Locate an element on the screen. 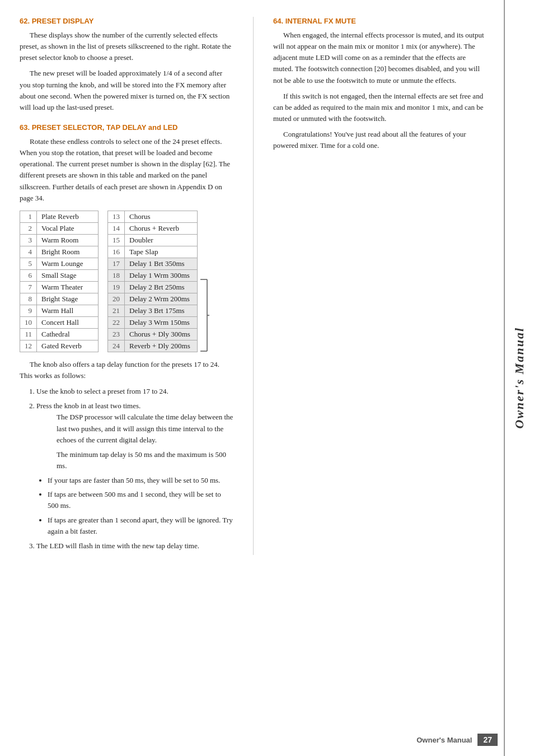  preset-table-left: 1Plate Reverb2Vocal Plate3Warm Room4Brig… is located at coordinates (59, 281).